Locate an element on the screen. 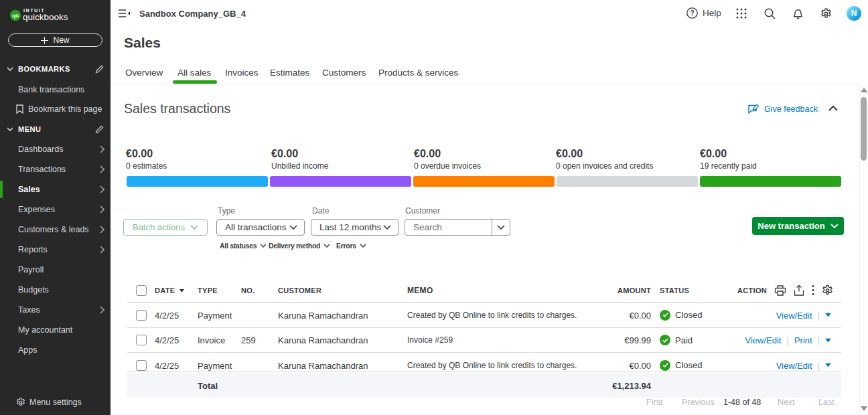 The width and height of the screenshot is (868, 415). sidebar-item-expenses: Expenses is located at coordinates (55, 210).